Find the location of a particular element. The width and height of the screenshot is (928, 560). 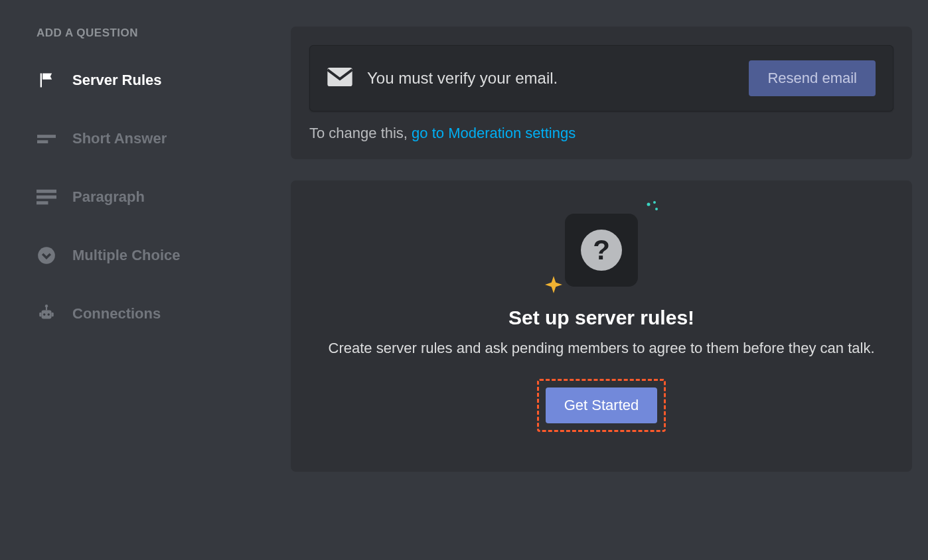

setup-description: Create server rules and ask pending memb… is located at coordinates (601, 349).